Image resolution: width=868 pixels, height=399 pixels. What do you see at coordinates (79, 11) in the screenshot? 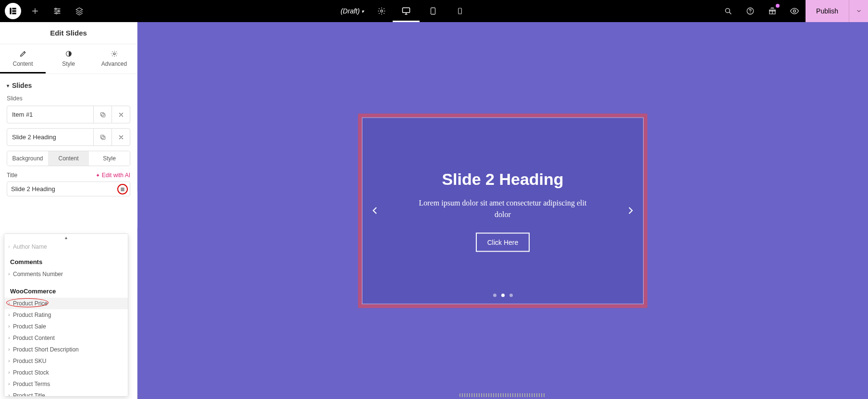
I see `layers-icon` at bounding box center [79, 11].